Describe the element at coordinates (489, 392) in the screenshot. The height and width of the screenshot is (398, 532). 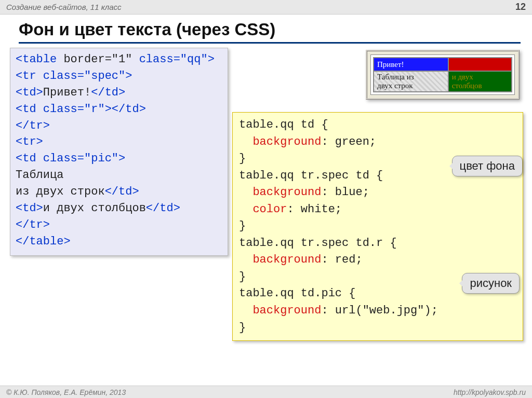
I see `footer-url: http://kpolyakov.spb.ru` at that location.